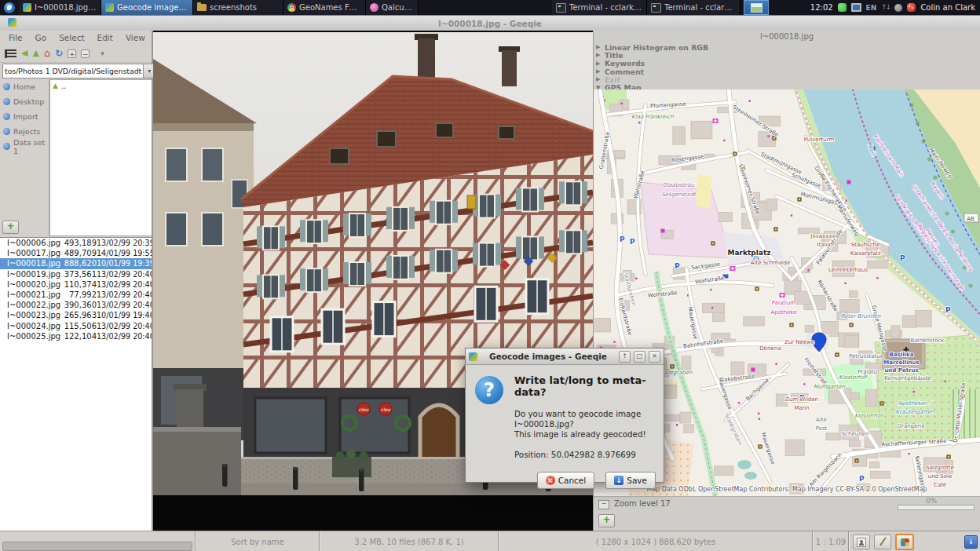 This screenshot has height=551, width=980. Describe the element at coordinates (24, 102) in the screenshot. I see `bookmark-desktop: Desktop` at that location.